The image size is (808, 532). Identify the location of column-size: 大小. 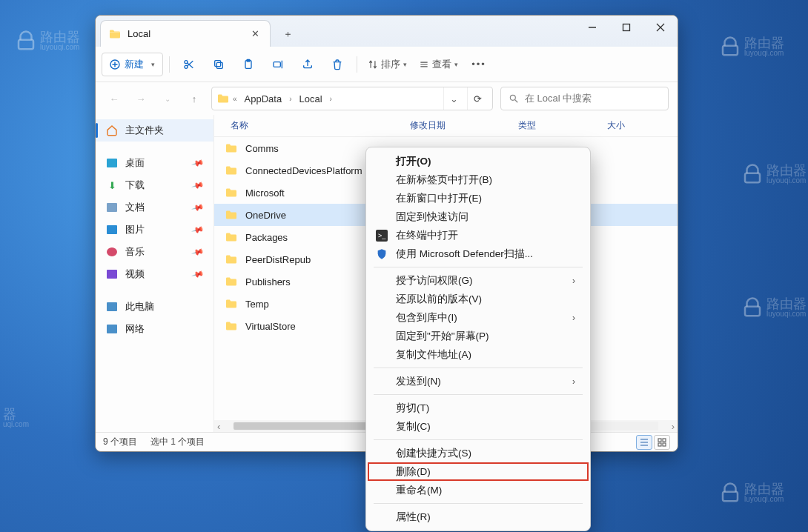
(631, 126).